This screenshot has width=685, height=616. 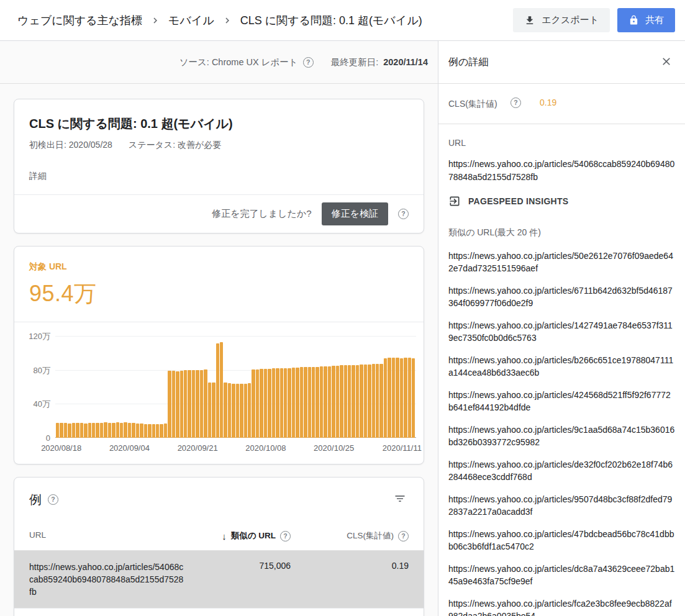 I want to click on breadcrumb-core-web-vitals: ウェブに関する主な指標, so click(x=79, y=20).